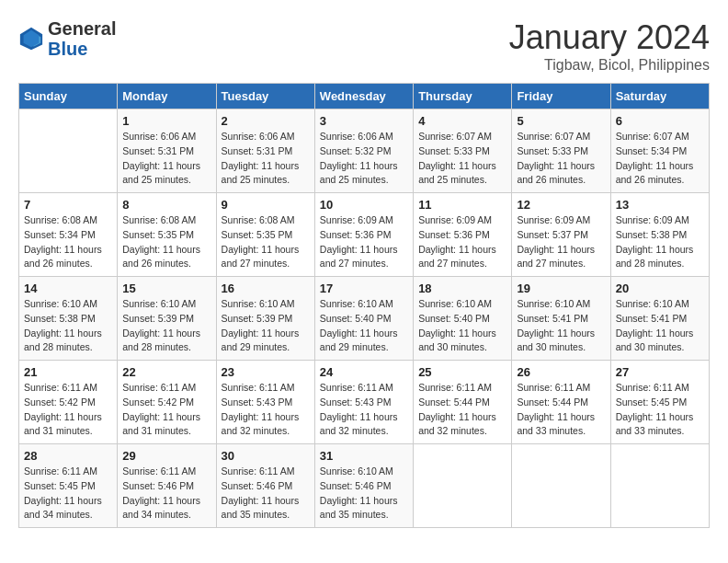 The height and width of the screenshot is (563, 728). I want to click on calendar-title: January 2024, so click(609, 38).